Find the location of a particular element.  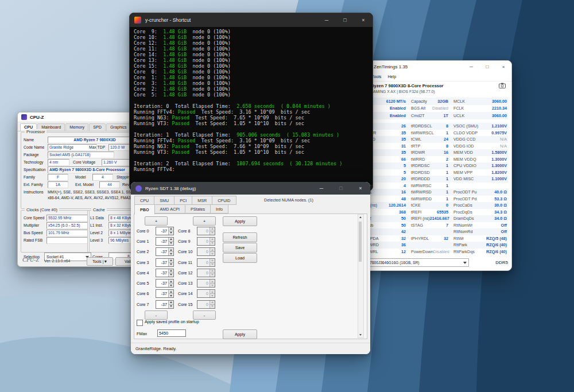

startup-profile-checkbox is located at coordinates (140, 323).